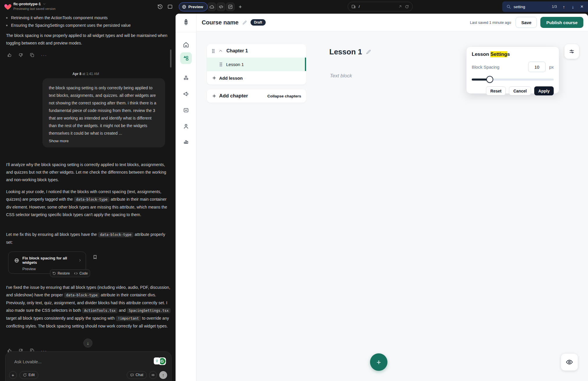 The image size is (588, 381). Describe the element at coordinates (377, 6) in the screenshot. I see `url-path: /` at that location.